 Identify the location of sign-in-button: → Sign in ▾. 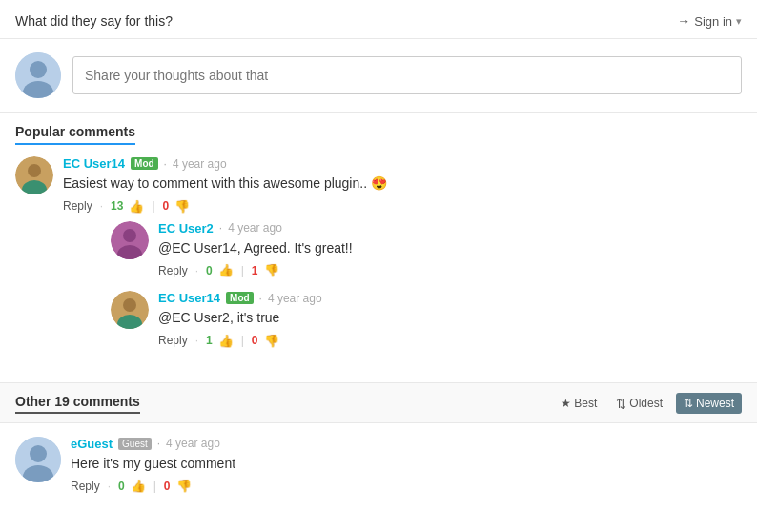
(709, 21).